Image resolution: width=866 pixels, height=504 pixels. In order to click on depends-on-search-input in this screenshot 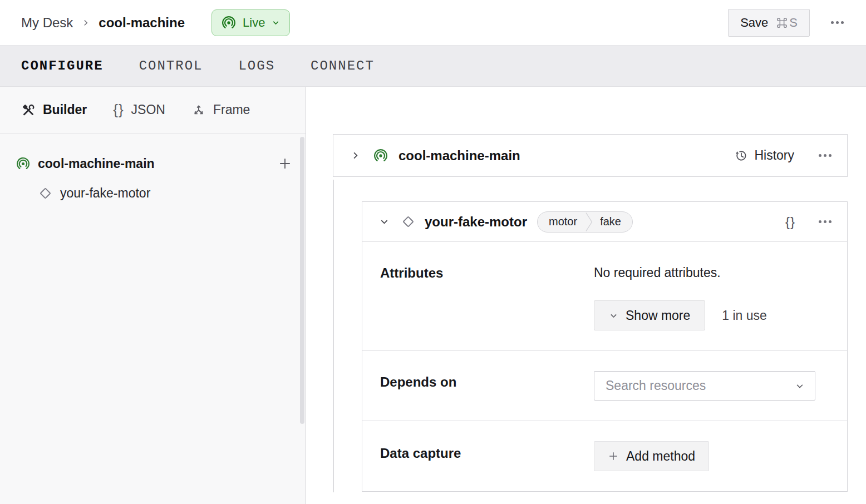, I will do `click(700, 386)`.